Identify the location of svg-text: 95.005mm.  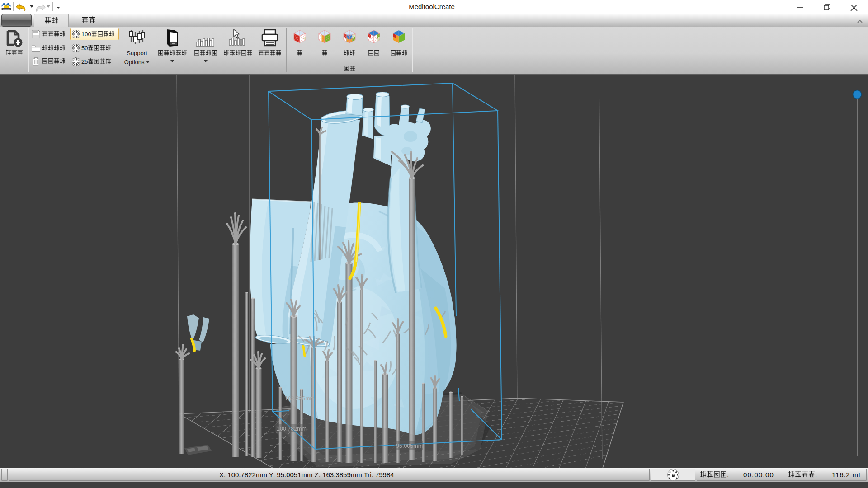
(410, 446).